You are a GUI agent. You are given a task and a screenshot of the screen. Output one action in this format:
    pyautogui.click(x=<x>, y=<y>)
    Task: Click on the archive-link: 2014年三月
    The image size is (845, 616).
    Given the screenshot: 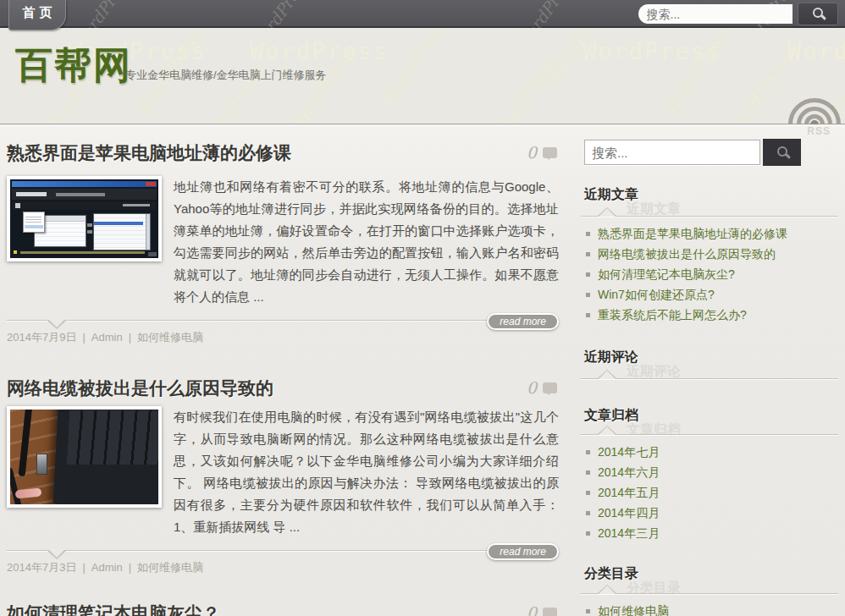 What is the action you would take?
    pyautogui.click(x=628, y=533)
    